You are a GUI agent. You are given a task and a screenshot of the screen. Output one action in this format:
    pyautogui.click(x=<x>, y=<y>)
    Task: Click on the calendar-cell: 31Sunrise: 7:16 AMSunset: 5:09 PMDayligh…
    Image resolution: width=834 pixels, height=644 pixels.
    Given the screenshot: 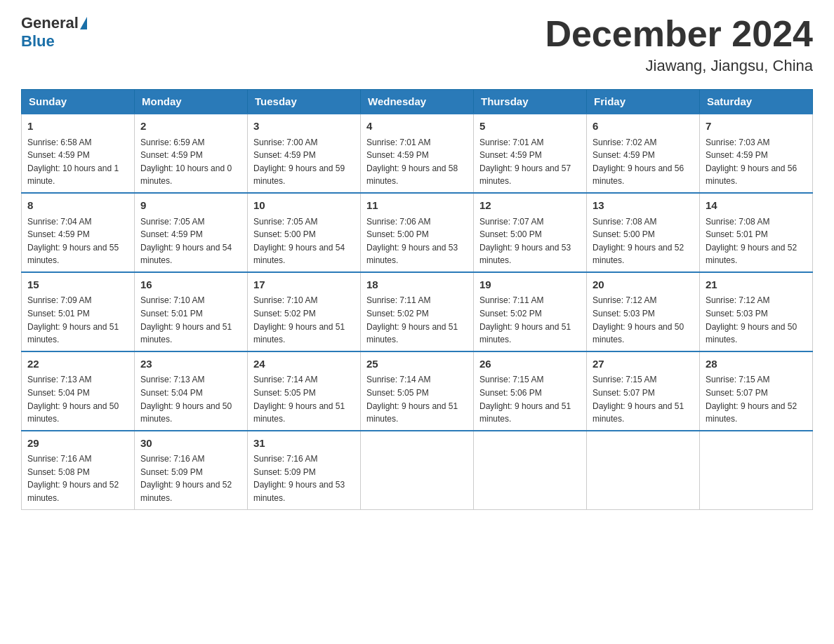 What is the action you would take?
    pyautogui.click(x=305, y=470)
    